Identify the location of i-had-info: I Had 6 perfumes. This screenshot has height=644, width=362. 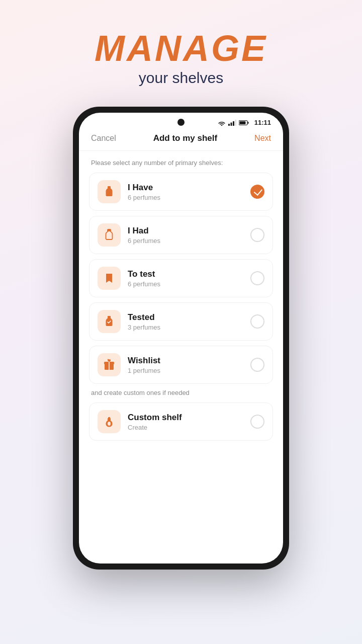
(189, 235).